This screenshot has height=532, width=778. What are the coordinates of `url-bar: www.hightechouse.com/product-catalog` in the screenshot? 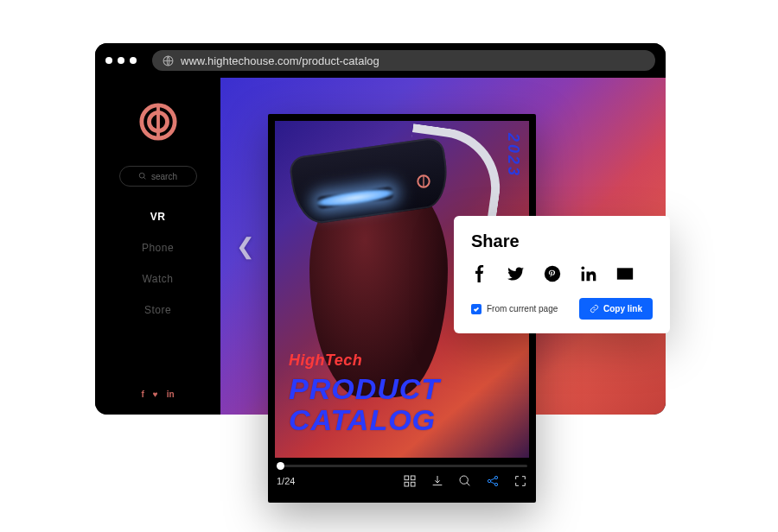 It's located at (404, 60).